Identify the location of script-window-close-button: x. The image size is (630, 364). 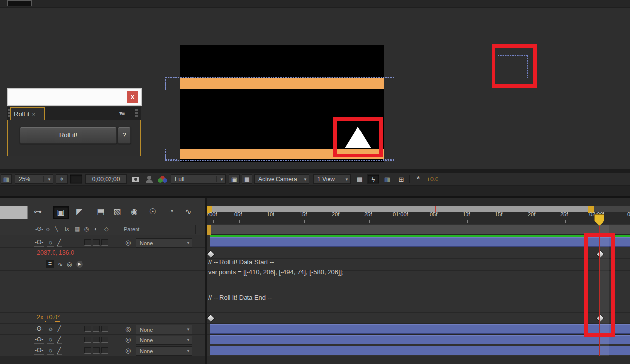
(133, 97).